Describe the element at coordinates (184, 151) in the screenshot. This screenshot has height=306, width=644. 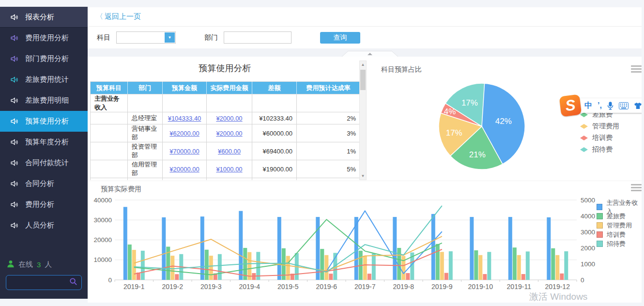
I see `amount-link: ¥70000.00` at that location.